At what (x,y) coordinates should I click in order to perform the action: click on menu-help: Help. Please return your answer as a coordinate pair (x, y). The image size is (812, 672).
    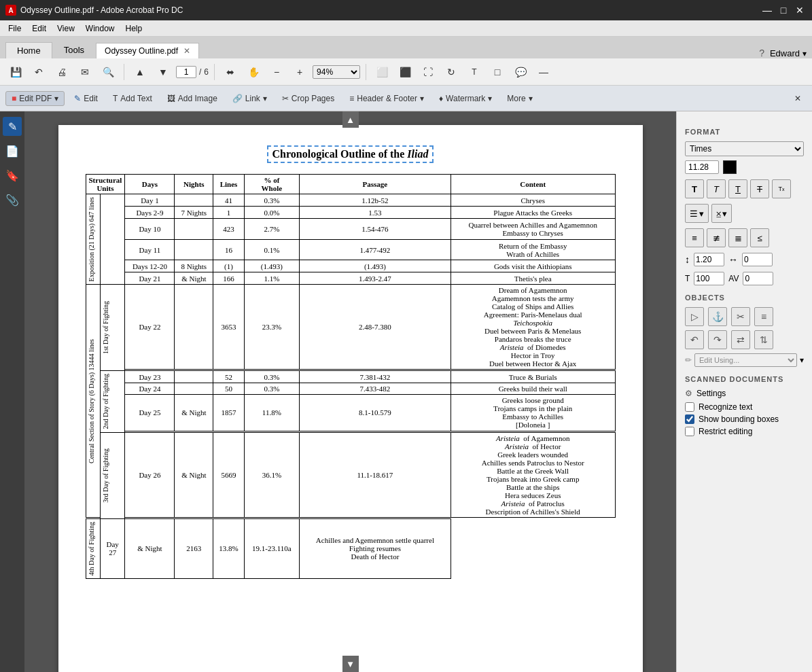
    Looking at the image, I should click on (135, 29).